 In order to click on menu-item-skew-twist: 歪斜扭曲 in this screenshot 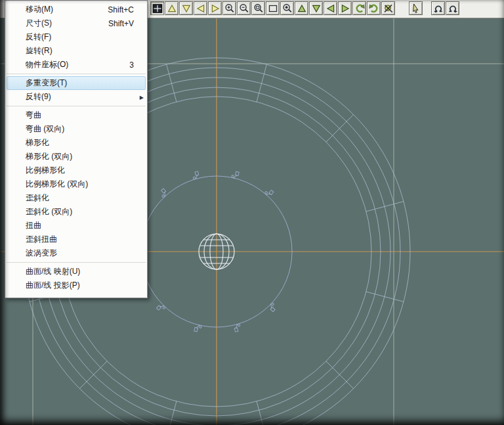, I will do `click(76, 239)`.